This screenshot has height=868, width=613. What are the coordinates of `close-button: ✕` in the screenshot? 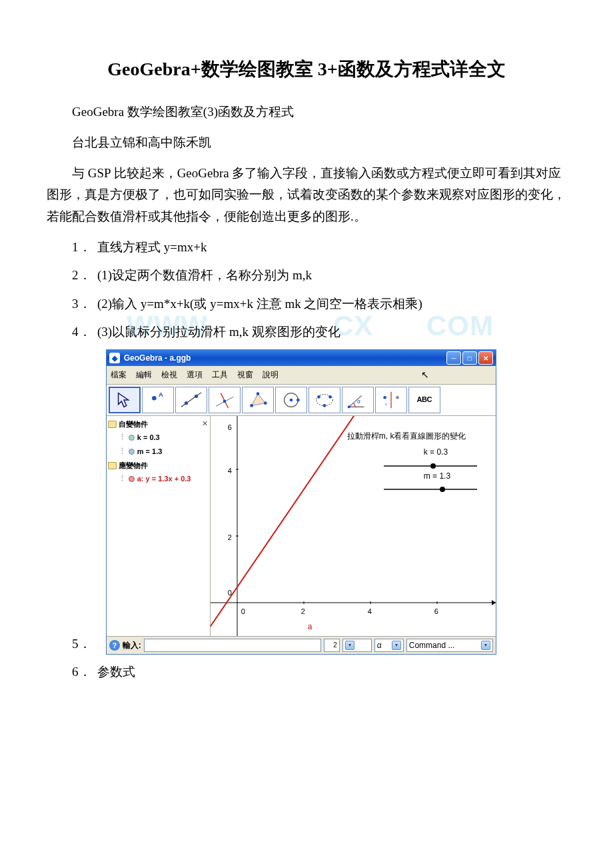 It's located at (486, 358).